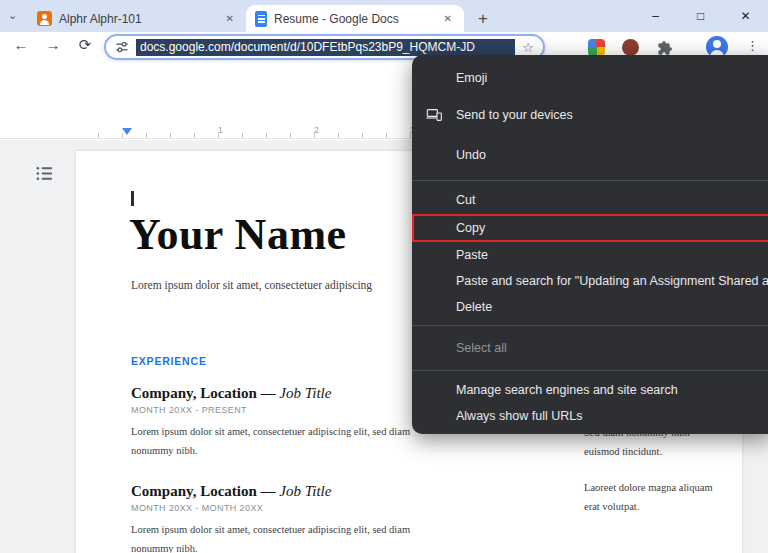 This screenshot has width=768, height=553. Describe the element at coordinates (590, 200) in the screenshot. I see `menu-item-cut: Cut` at that location.